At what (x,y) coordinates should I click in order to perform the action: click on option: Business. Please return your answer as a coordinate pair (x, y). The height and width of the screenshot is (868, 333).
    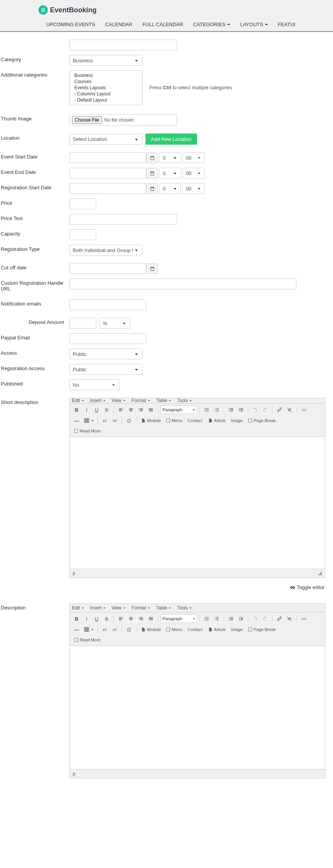
    Looking at the image, I should click on (106, 75).